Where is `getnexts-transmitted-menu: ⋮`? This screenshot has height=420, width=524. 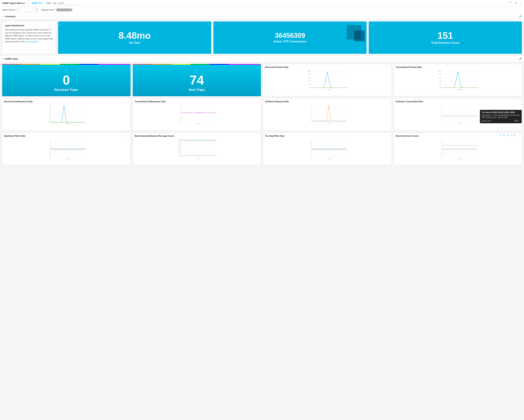
getnexts-transmitted-menu: ⋮ is located at coordinates (519, 101).